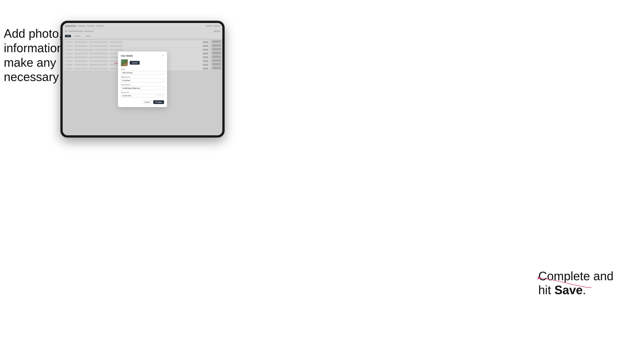  Describe the element at coordinates (142, 71) in the screenshot. I see `name-field-group: Name` at that location.